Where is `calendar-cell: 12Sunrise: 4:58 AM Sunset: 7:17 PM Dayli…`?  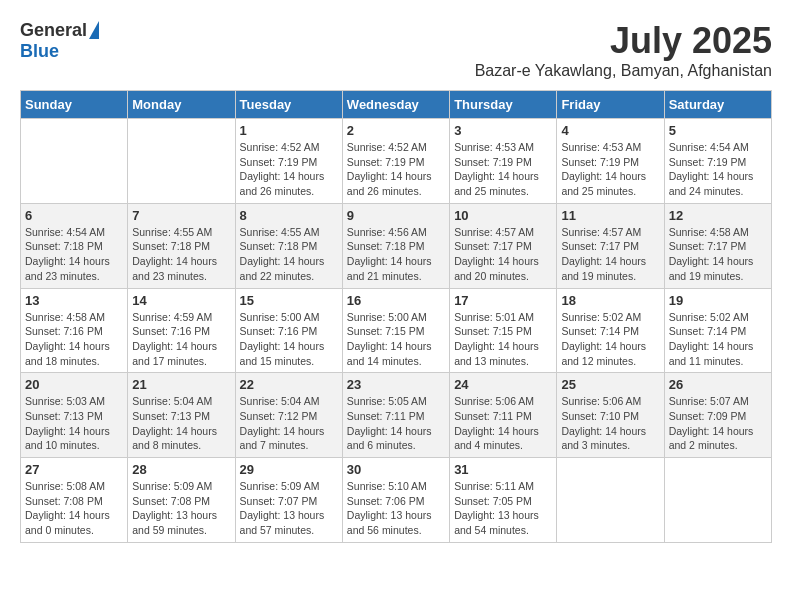
calendar-cell: 12Sunrise: 4:58 AM Sunset: 7:17 PM Dayli… is located at coordinates (718, 246).